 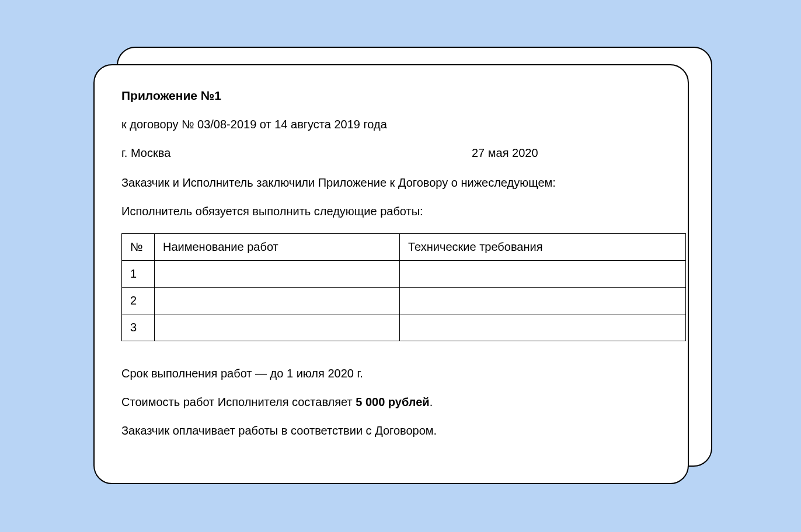 What do you see at coordinates (238, 402) in the screenshot?
I see `price-prefix: Стоимость работ Исполнителя составляет` at bounding box center [238, 402].